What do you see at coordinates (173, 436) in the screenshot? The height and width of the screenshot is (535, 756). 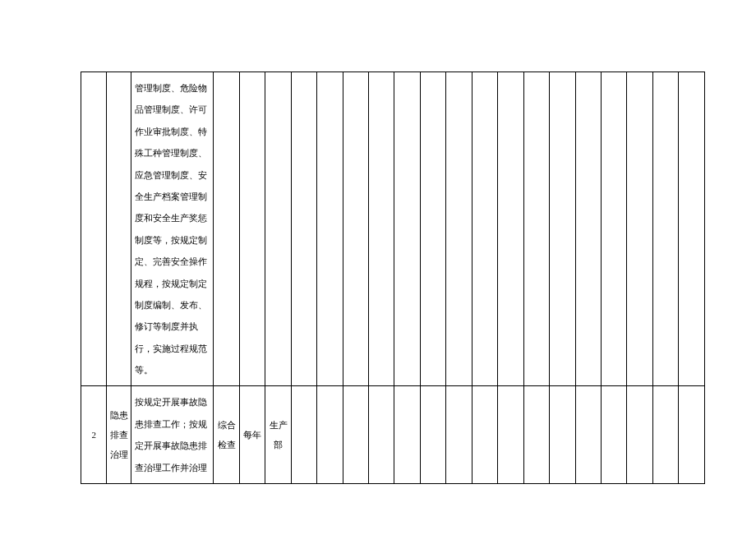 I see `cell-content: 按规定开展事故隐患排查工作；按规定开展事故隐患排查治理工作并治理` at bounding box center [173, 436].